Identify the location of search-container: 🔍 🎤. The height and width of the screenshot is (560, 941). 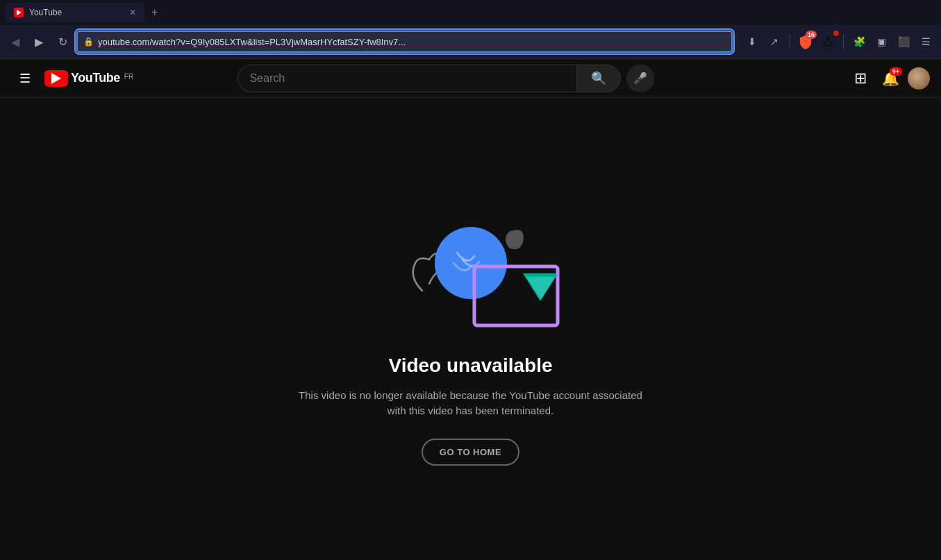
(446, 78).